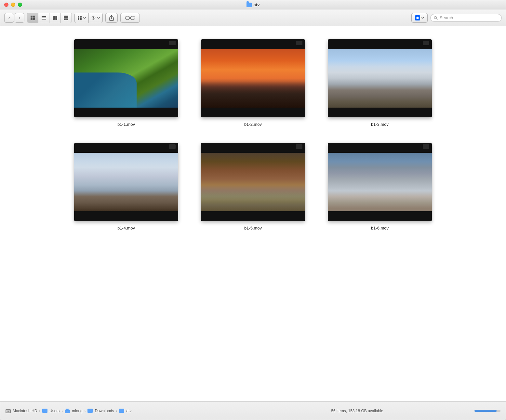  I want to click on icon-view-button, so click(33, 18).